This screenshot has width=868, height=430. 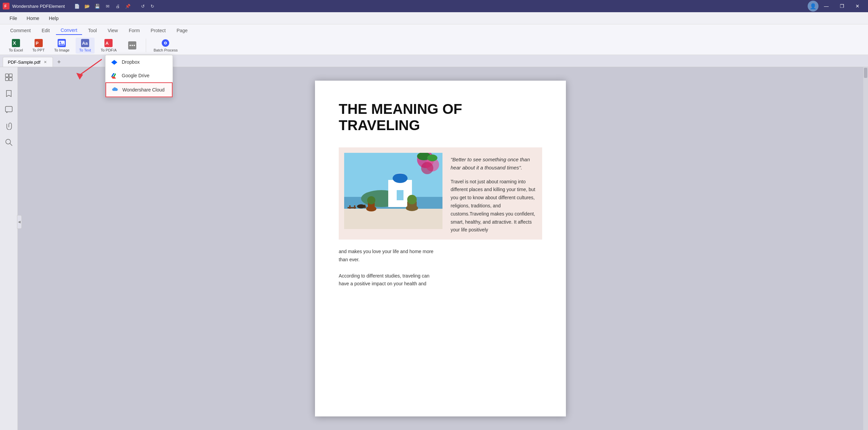 What do you see at coordinates (182, 30) in the screenshot?
I see `tab-page: Page` at bounding box center [182, 30].